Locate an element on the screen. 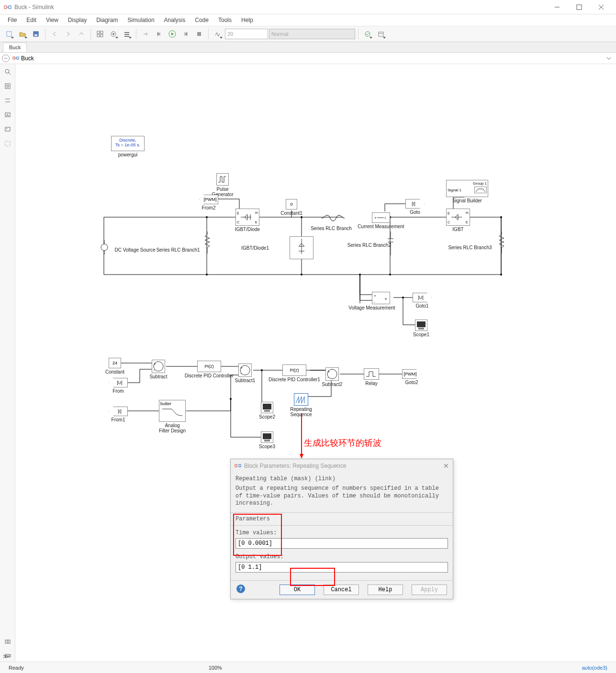  image-button is located at coordinates (8, 129).